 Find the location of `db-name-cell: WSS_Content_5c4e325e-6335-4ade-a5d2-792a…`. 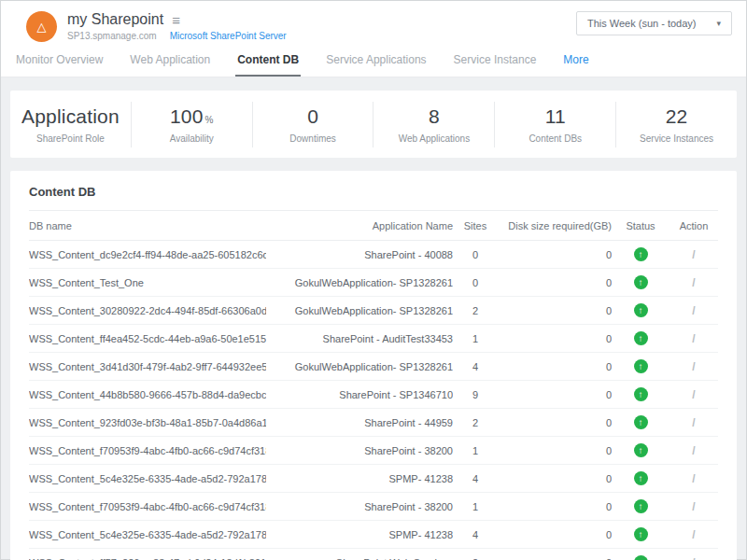

db-name-cell: WSS_Content_5c4e325e-6335-4ade-a5d2-792a… is located at coordinates (148, 479).